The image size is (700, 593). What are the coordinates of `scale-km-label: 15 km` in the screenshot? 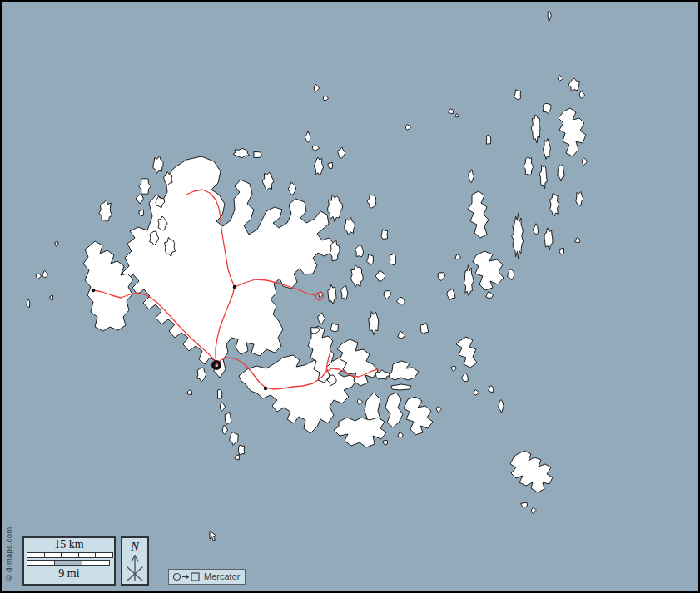 It's located at (69, 544).